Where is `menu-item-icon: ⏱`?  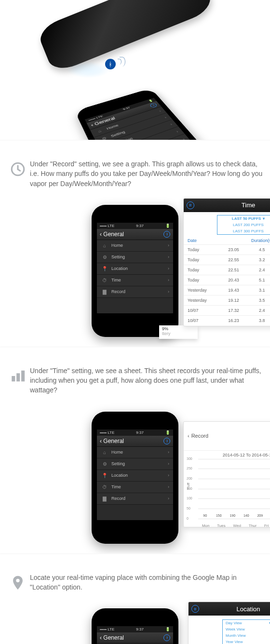
menu-item-icon: ⏱ is located at coordinates (105, 281).